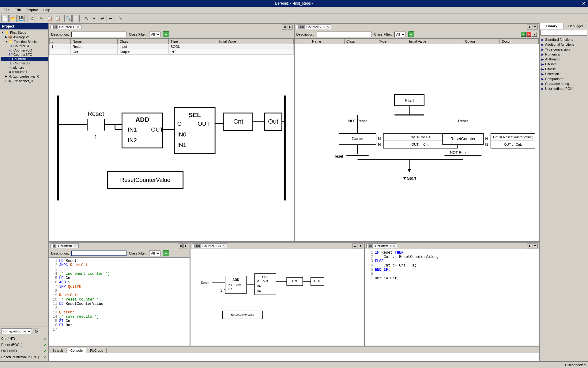 The width and height of the screenshot is (588, 368). What do you see at coordinates (564, 54) in the screenshot?
I see `lib-item-numerical: ▶ Numerical` at bounding box center [564, 54].